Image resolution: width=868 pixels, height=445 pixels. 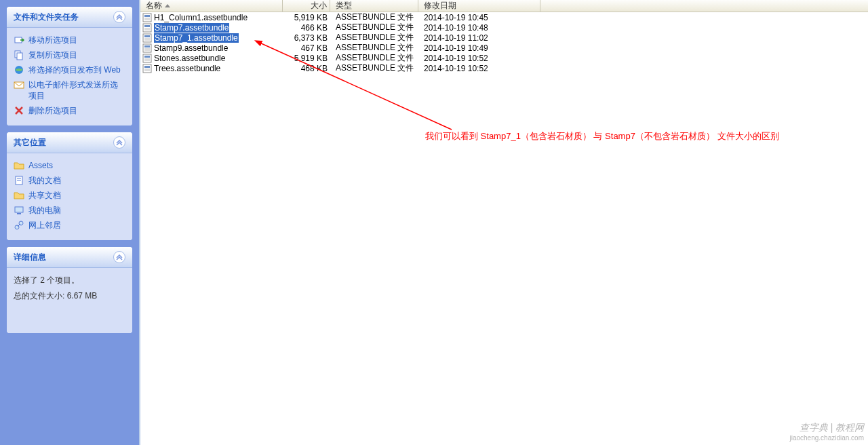 I want to click on network-icon, so click(x=19, y=225).